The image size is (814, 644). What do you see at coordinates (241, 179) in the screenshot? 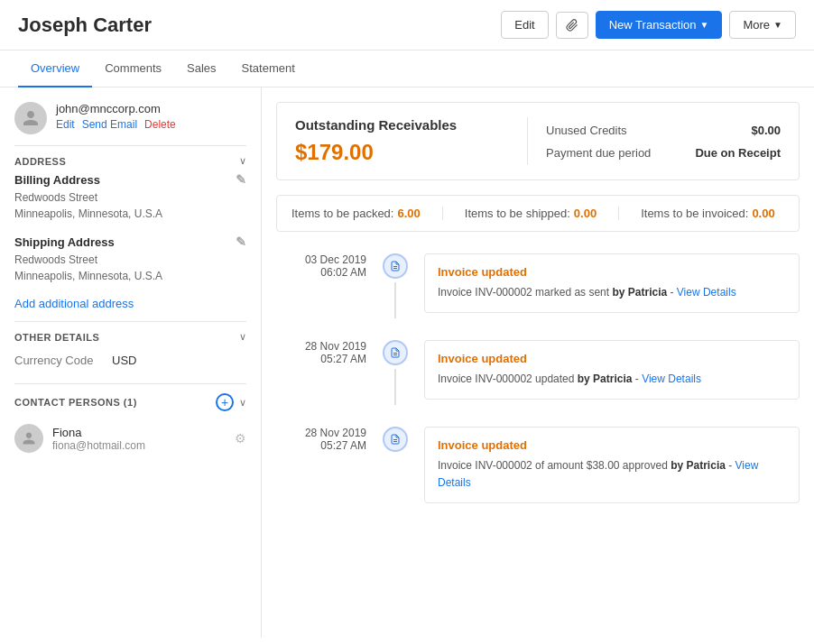
I see `billing-edit-icon: ✎` at bounding box center [241, 179].